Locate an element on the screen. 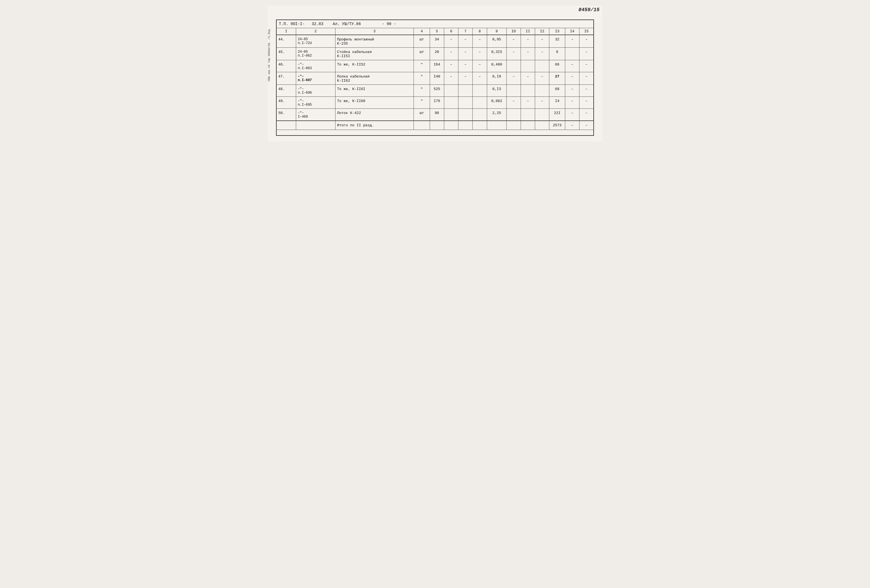  row-col-13: 66 is located at coordinates (557, 66).